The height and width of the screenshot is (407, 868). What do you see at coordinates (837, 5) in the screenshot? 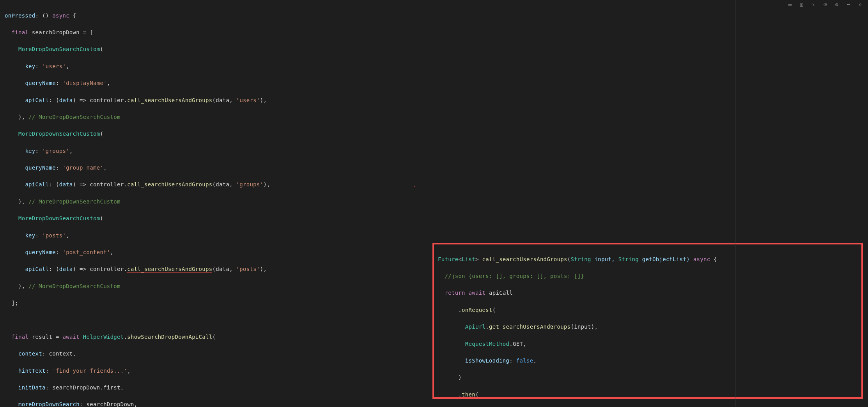
I see `settings-icon: ⚙` at bounding box center [837, 5].